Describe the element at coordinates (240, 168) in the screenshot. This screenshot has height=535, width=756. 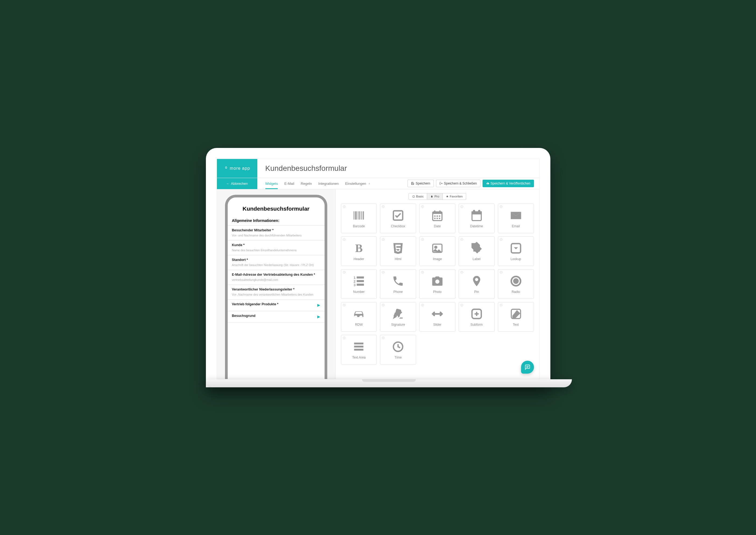
I see `brand-text: more app` at that location.